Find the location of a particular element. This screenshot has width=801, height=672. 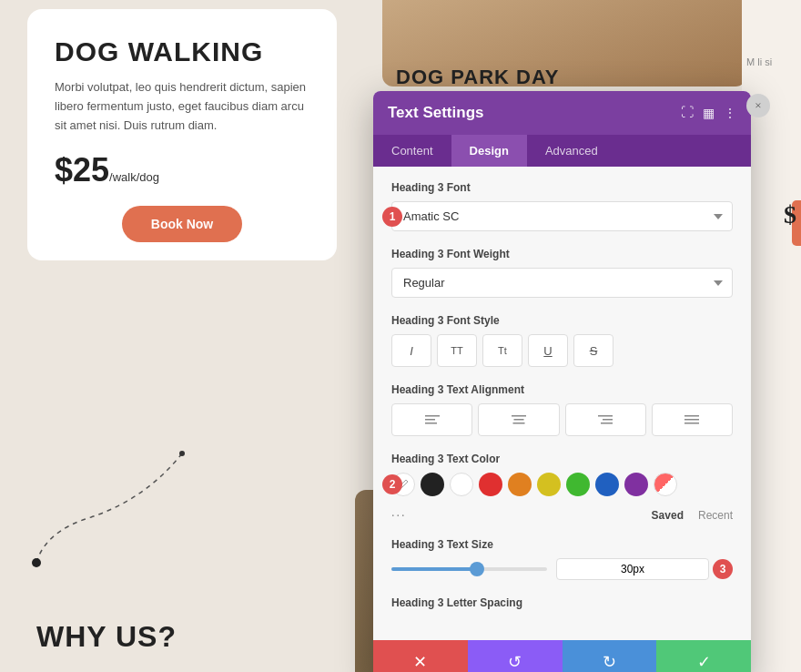

color-red is located at coordinates (491, 484).